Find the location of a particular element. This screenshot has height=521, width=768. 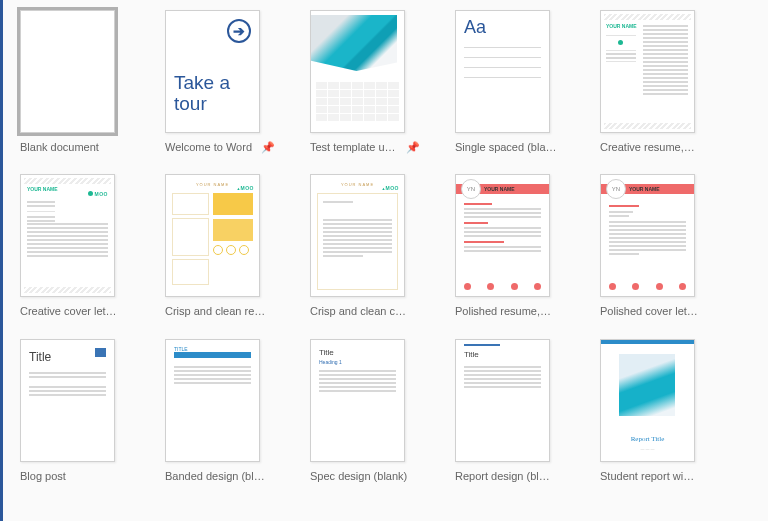

template-polished-cover-letter: YN YOUR NAME Polished cover let… is located at coordinates (672, 246).